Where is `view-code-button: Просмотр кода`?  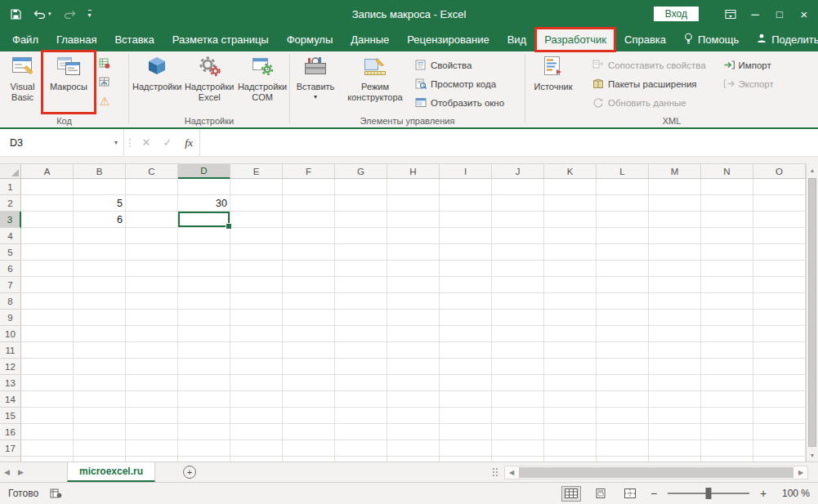
view-code-button: Просмотр кода is located at coordinates (459, 83).